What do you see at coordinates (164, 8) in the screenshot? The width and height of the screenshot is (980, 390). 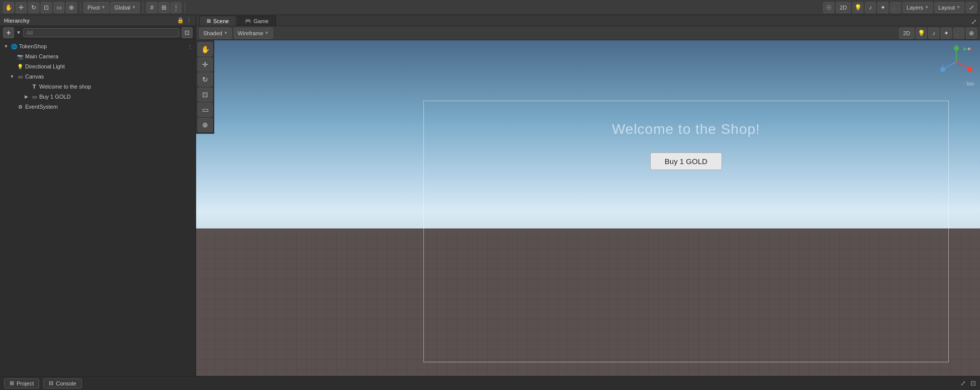 I see `snap-btn: ⊞` at bounding box center [164, 8].